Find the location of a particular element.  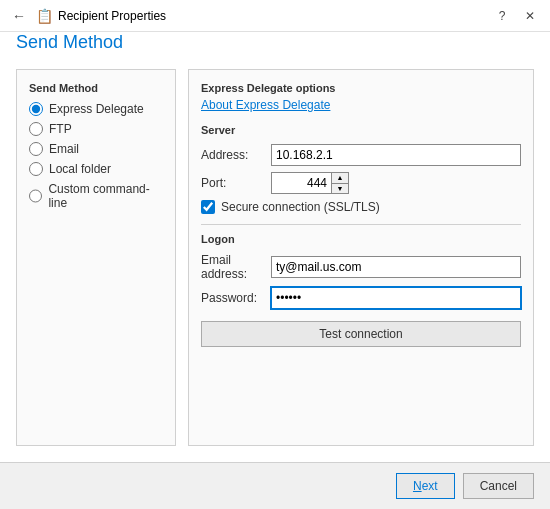

radio-email: Email is located at coordinates (96, 149).